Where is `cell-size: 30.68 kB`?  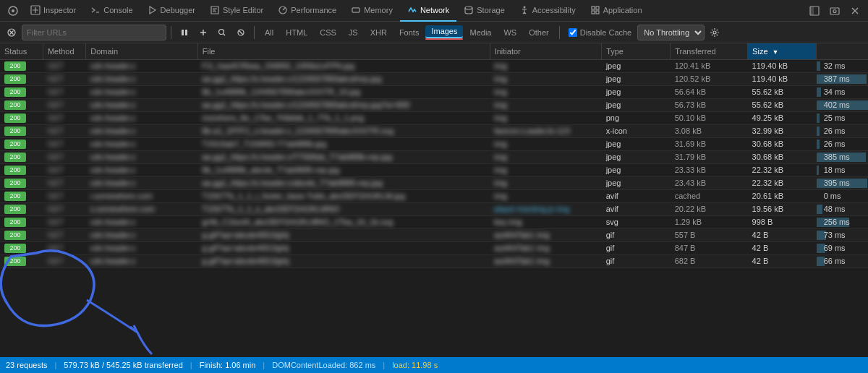
cell-size: 30.68 kB is located at coordinates (783, 157).